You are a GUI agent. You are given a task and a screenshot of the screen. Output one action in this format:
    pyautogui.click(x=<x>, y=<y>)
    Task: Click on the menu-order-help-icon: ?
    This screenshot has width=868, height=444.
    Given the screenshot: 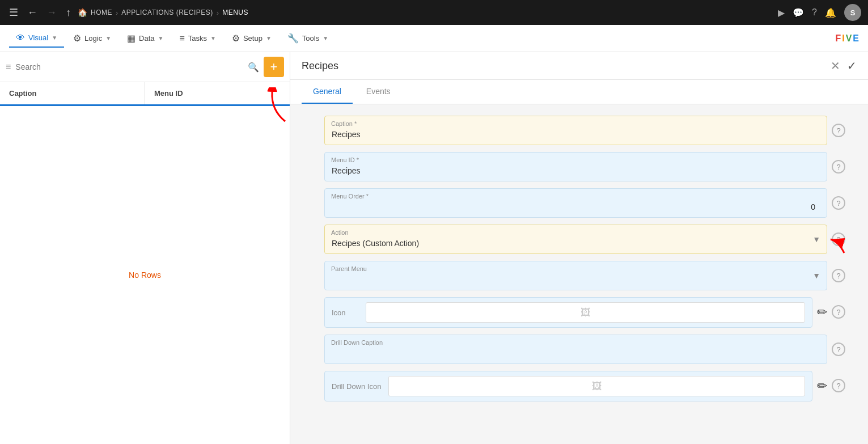 What is the action you would take?
    pyautogui.click(x=839, y=203)
    